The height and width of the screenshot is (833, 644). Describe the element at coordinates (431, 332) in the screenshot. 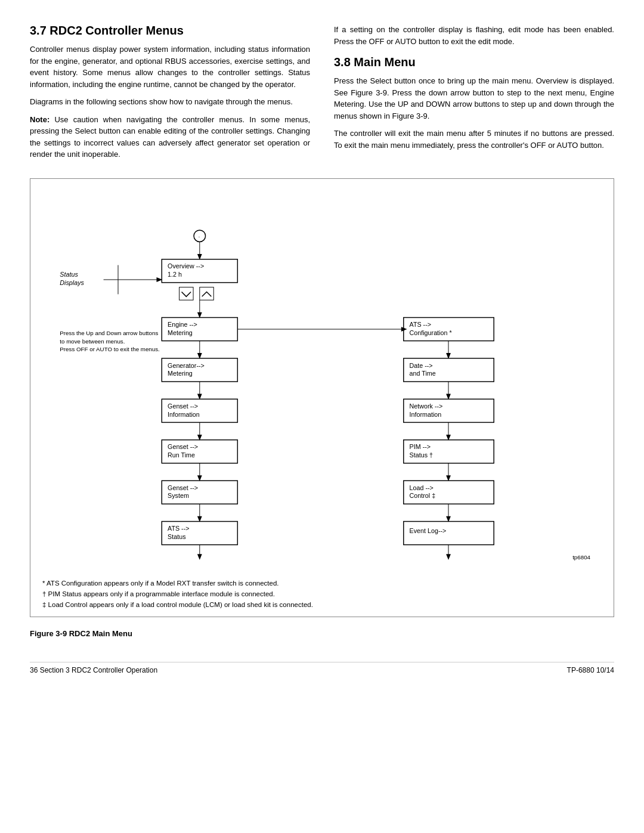

I see `svg-text: Configuration *` at that location.